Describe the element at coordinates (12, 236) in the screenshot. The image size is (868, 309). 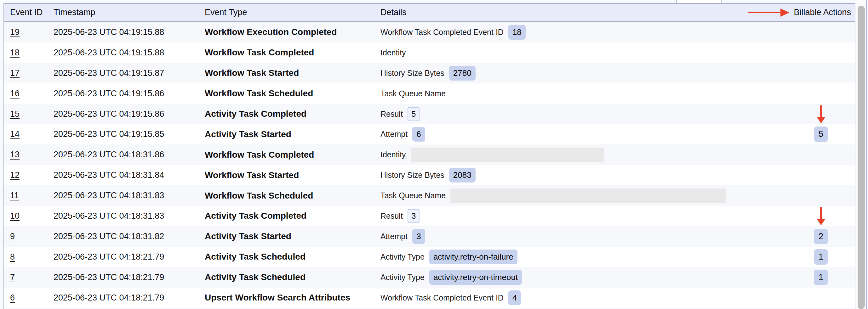
I see `event-id-link: 9` at that location.